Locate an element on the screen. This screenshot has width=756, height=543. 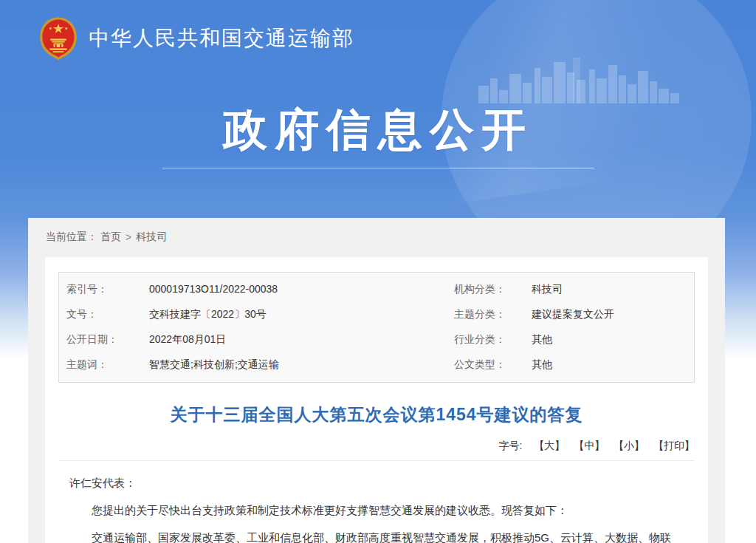
meta-value-industry: 其他 is located at coordinates (613, 340).